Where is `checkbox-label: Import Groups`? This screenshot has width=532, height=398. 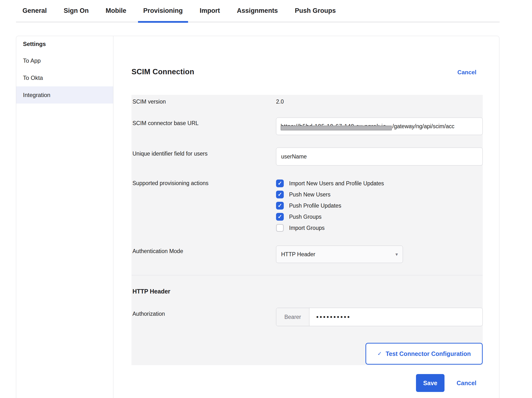 checkbox-label: Import Groups is located at coordinates (307, 228).